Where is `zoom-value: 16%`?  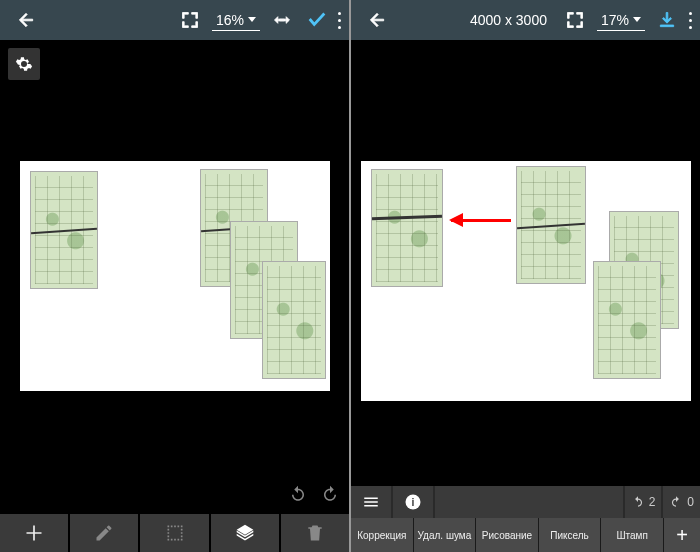 zoom-value: 16% is located at coordinates (230, 20).